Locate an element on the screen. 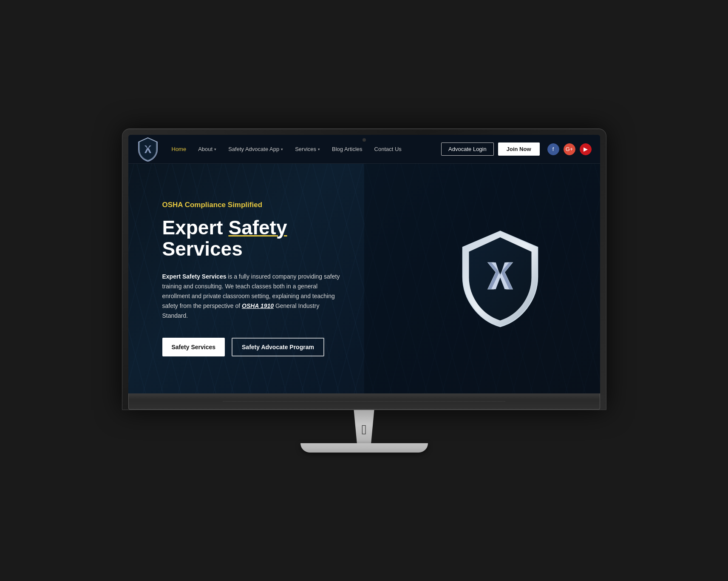  safety-advocate-program-button: Safety Advocate Program is located at coordinates (278, 347).